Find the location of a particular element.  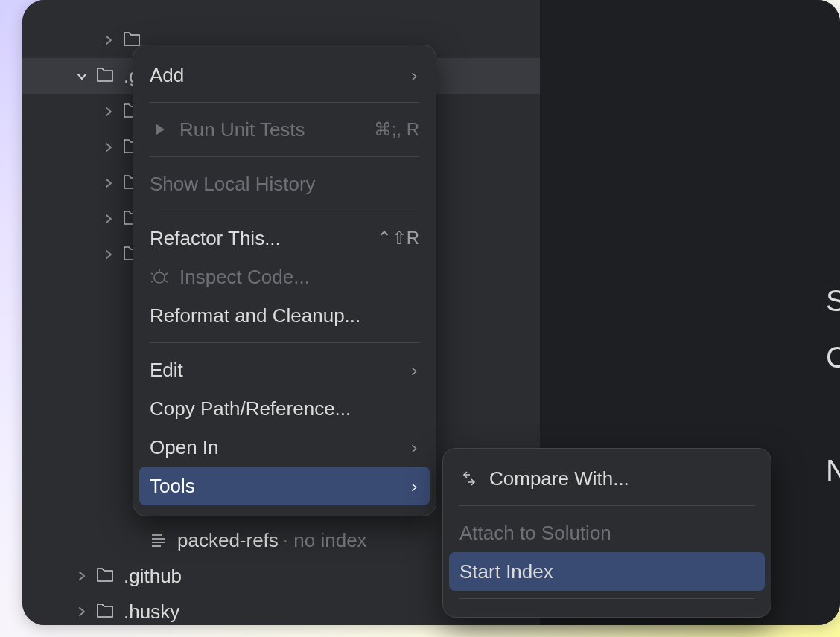

tree-item-label: packed-refs is located at coordinates (228, 540).